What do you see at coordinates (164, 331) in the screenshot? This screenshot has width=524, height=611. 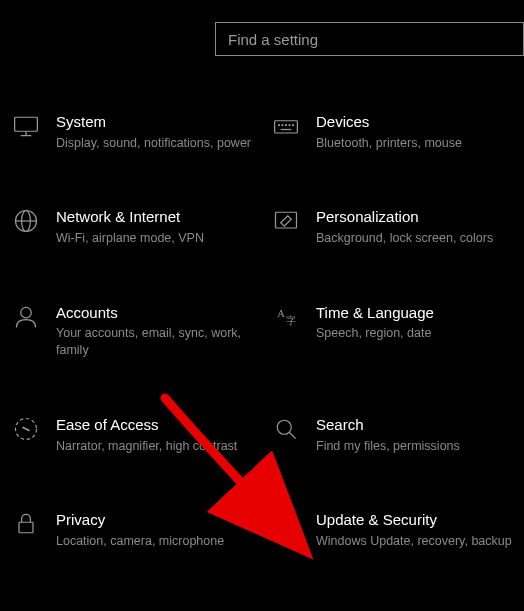 I see `tile-text: Accounts Your accounts, email, sync, wor…` at bounding box center [164, 331].